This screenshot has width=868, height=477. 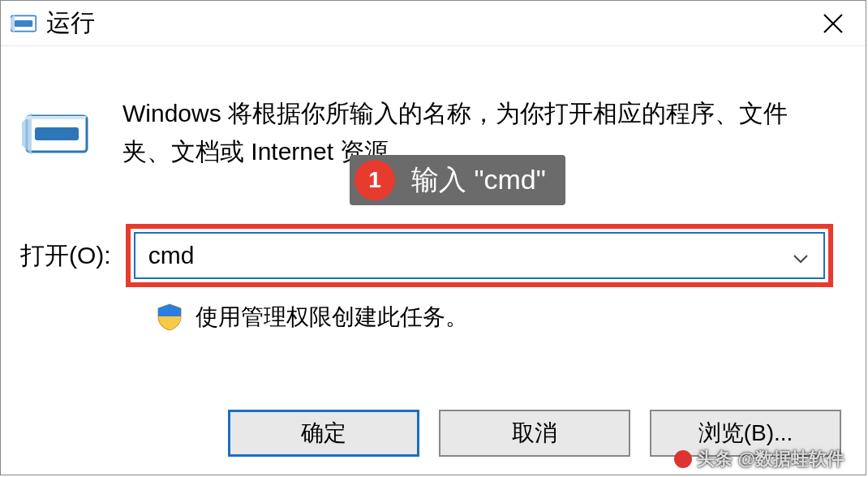 What do you see at coordinates (771, 459) in the screenshot?
I see `watermark-text: 头条 @数据蛙软件` at bounding box center [771, 459].